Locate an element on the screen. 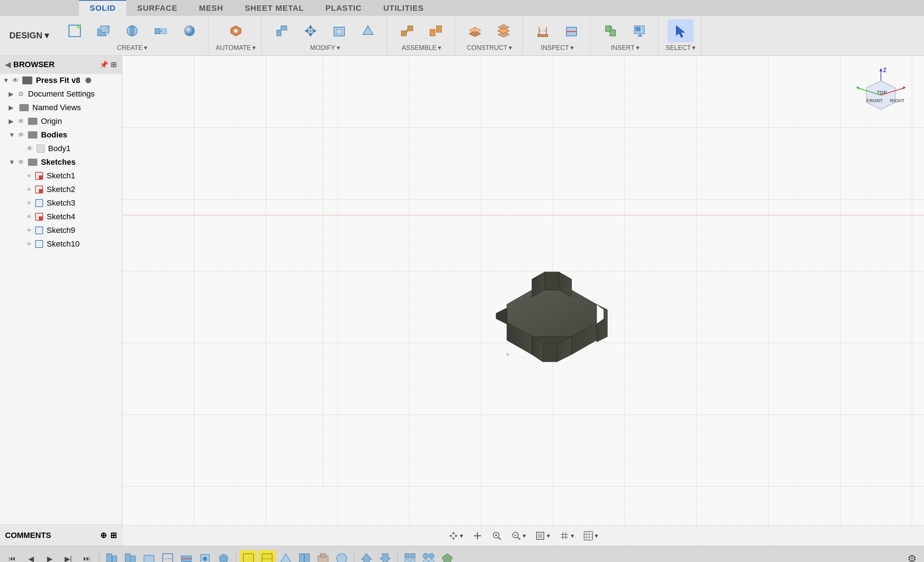  tree-item-root: ▼ 👁 Press Fit v8 is located at coordinates (61, 80).